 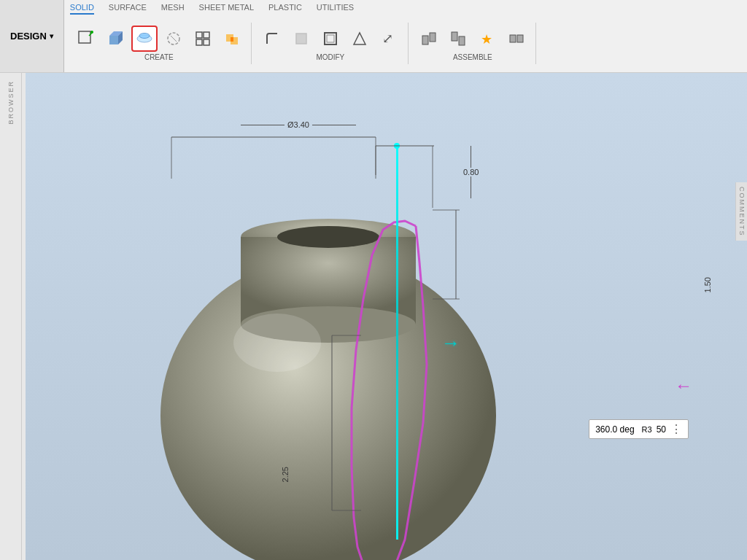 What do you see at coordinates (397, 146) in the screenshot?
I see `axis-endpoint` at bounding box center [397, 146].